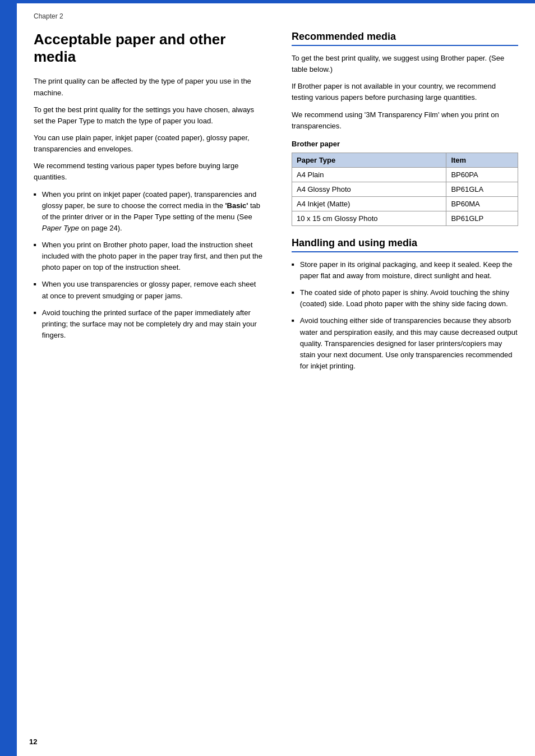 This screenshot has height=756, width=535. What do you see at coordinates (149, 324) in the screenshot?
I see `bullet-item-4: ■ Avoid touching the printed surface of …` at bounding box center [149, 324].